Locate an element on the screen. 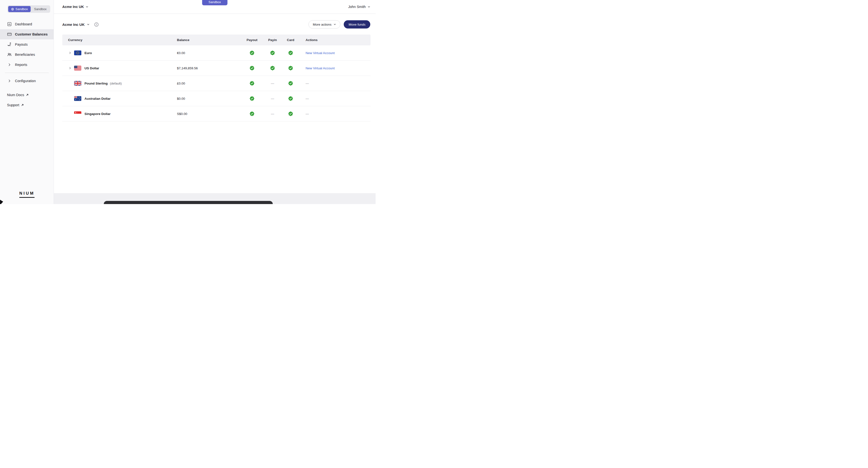  currency-name: Pound Sterling is located at coordinates (96, 84).